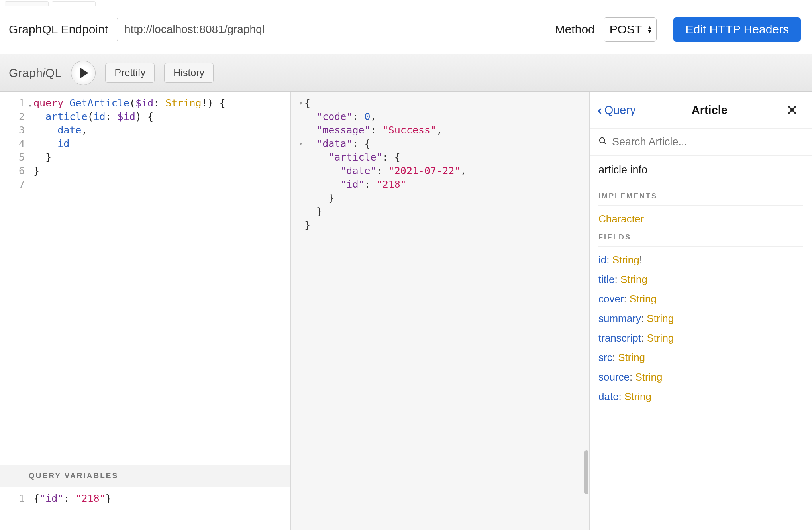 The image size is (812, 530). I want to click on method-value: POST, so click(626, 29).